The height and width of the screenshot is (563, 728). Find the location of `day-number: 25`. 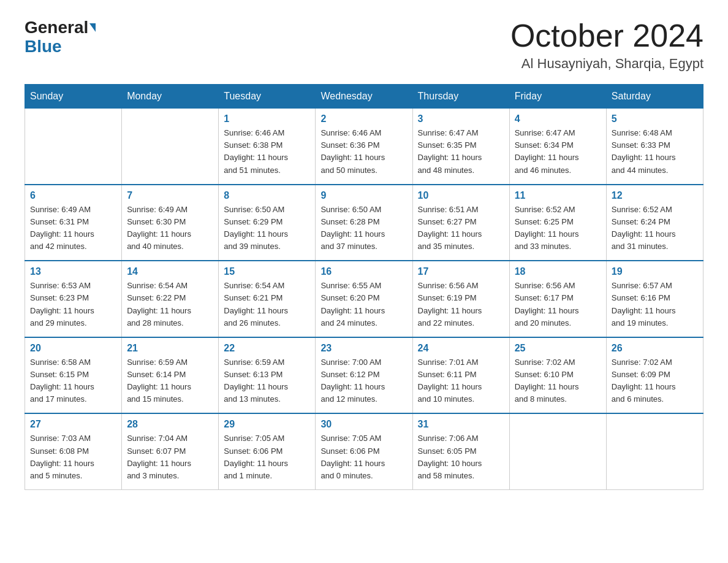

day-number: 25 is located at coordinates (558, 348).